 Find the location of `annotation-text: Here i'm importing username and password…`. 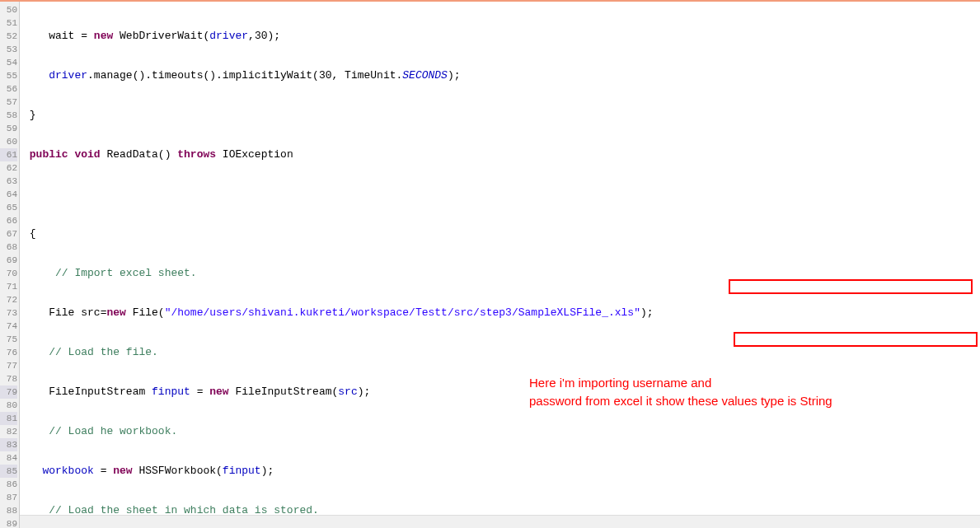

annotation-text: Here i'm importing username and password… is located at coordinates (752, 392).